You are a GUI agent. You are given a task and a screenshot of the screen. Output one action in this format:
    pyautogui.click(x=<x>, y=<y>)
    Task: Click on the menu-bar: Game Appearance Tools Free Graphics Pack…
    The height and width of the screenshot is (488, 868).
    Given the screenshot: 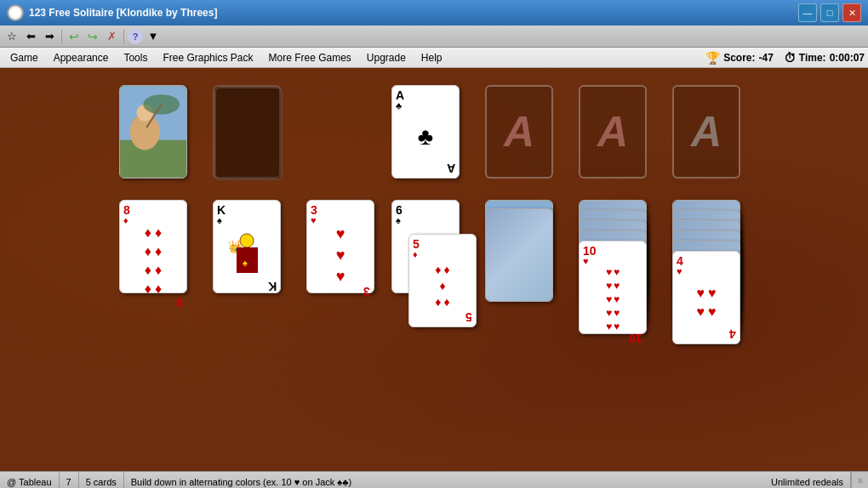 What is the action you would take?
    pyautogui.click(x=434, y=58)
    